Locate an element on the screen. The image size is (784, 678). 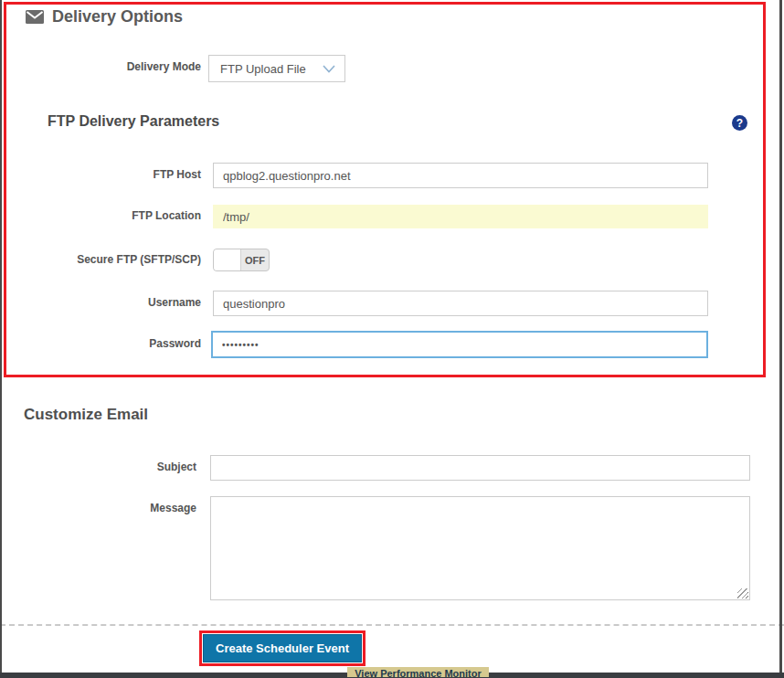
delivery-mode-select: FTP Upload File is located at coordinates (277, 69).